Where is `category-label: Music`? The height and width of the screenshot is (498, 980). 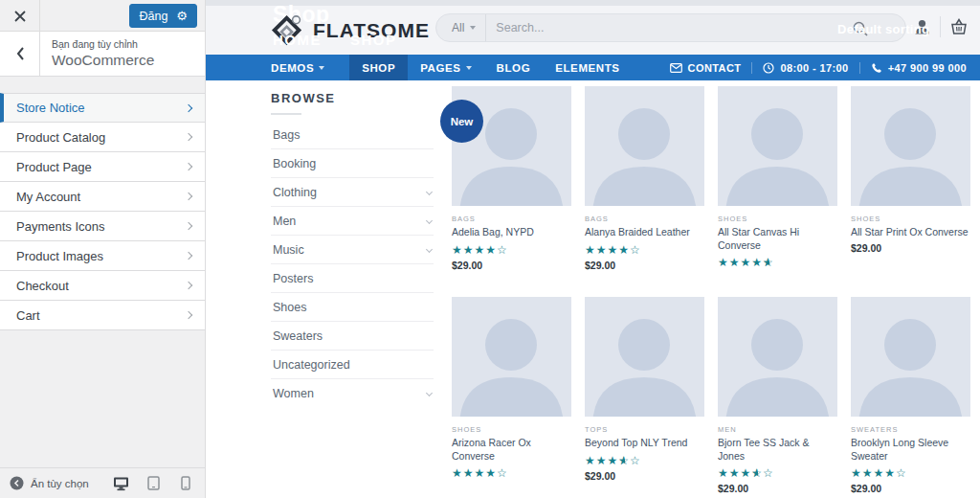 category-label: Music is located at coordinates (289, 250).